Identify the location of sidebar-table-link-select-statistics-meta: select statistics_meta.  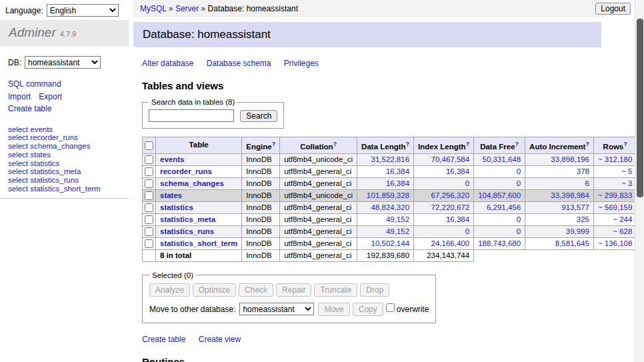
(44, 171).